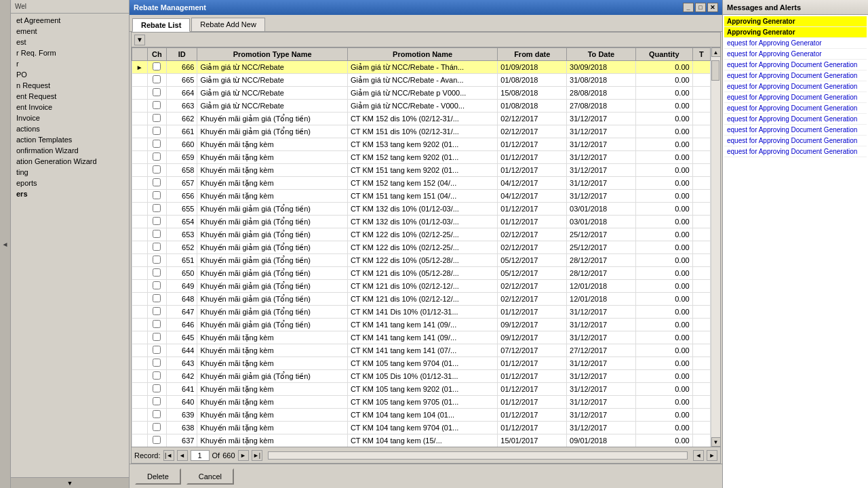 This screenshot has height=488, width=868. What do you see at coordinates (70, 183) in the screenshot?
I see `sidebar-item-17: eports` at bounding box center [70, 183].